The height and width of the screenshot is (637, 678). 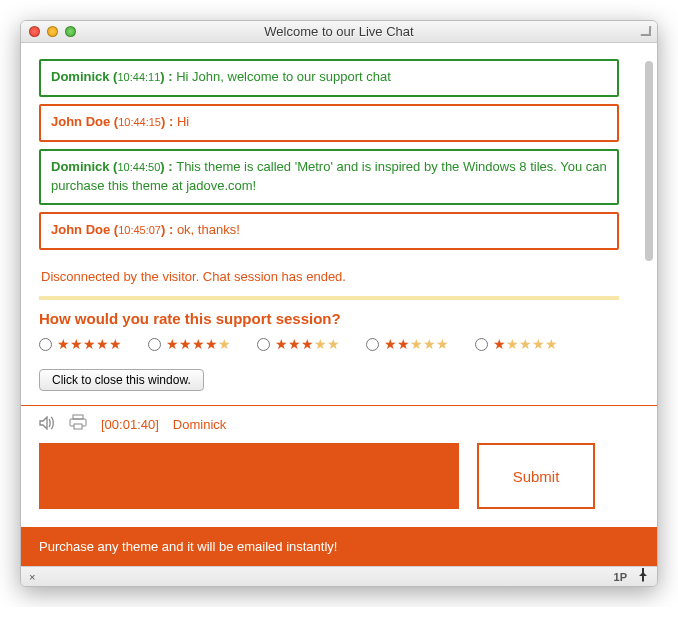 What do you see at coordinates (646, 31) in the screenshot?
I see `resize-icon` at bounding box center [646, 31].